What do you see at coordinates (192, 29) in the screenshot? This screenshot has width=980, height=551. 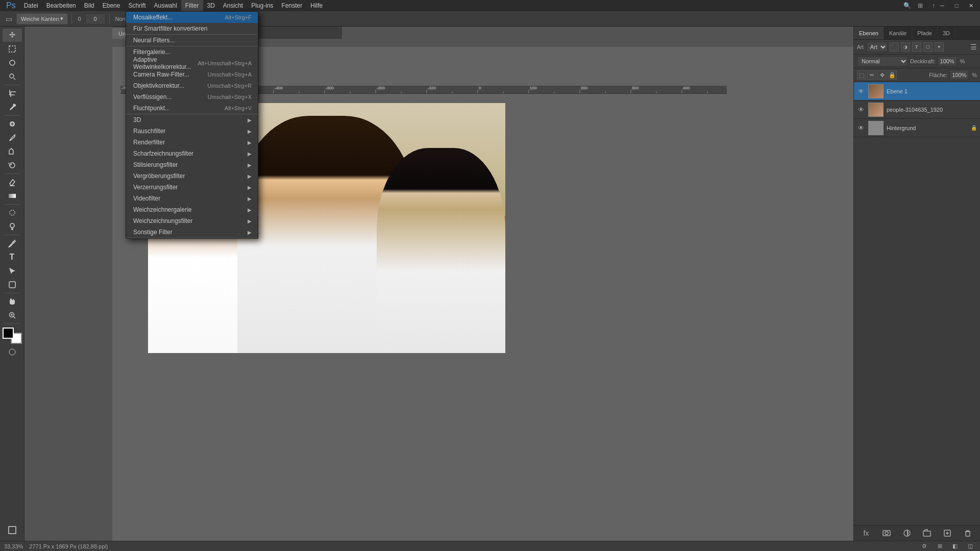 I see `filter-smartfilter: Für Smartfilter konvertieren` at bounding box center [192, 29].